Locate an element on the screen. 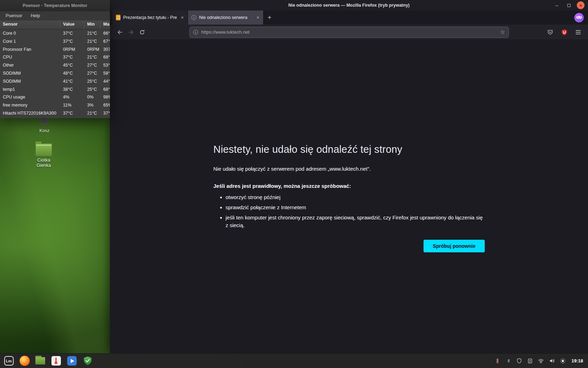 The height and width of the screenshot is (368, 588). sensor-cell-min: 0RPM is located at coordinates (92, 50).